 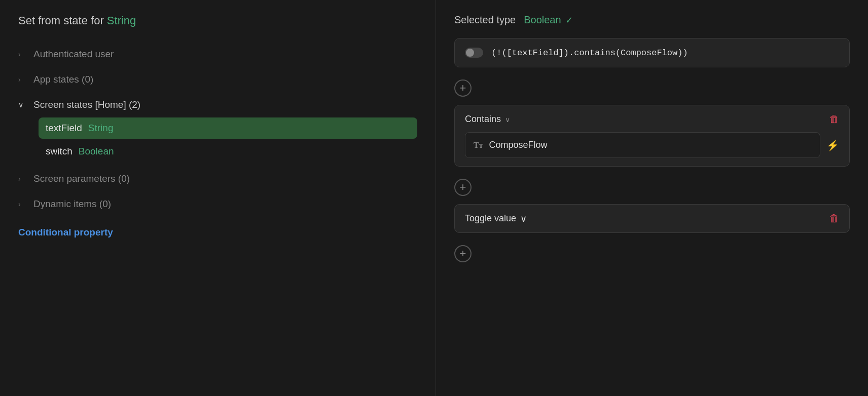 What do you see at coordinates (218, 105) in the screenshot?
I see `tree-item-screen-states: ∨ Screen states [Home] (2)` at bounding box center [218, 105].